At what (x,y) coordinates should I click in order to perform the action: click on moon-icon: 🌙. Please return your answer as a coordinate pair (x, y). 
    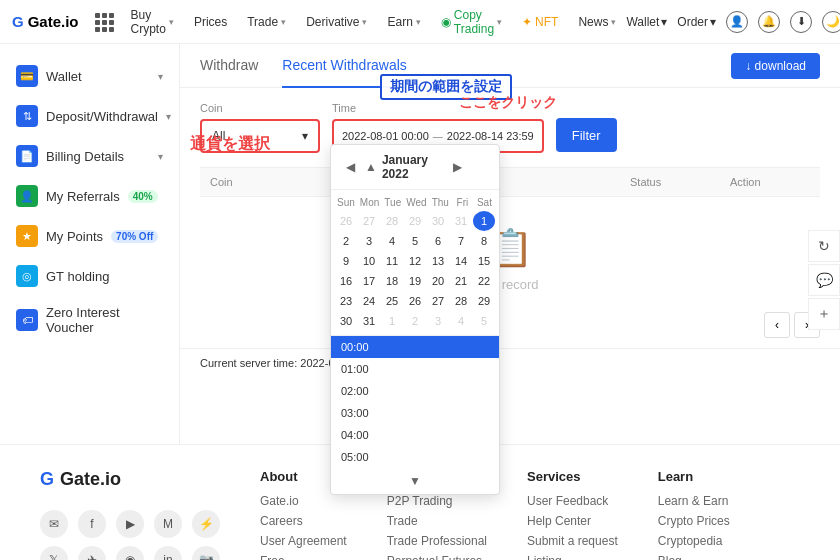
    Looking at the image, I should click on (831, 22).